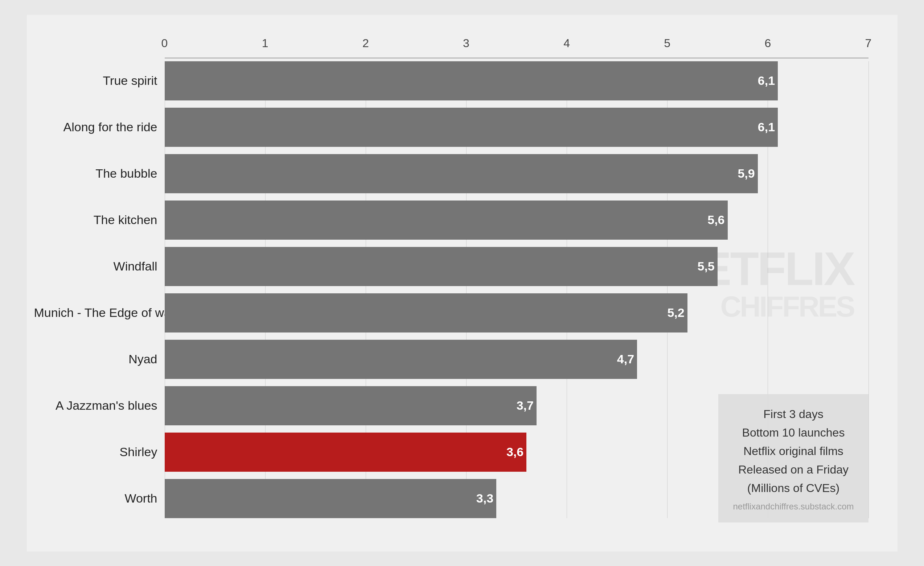  I want to click on bar-row: The bubble5,9, so click(517, 174).